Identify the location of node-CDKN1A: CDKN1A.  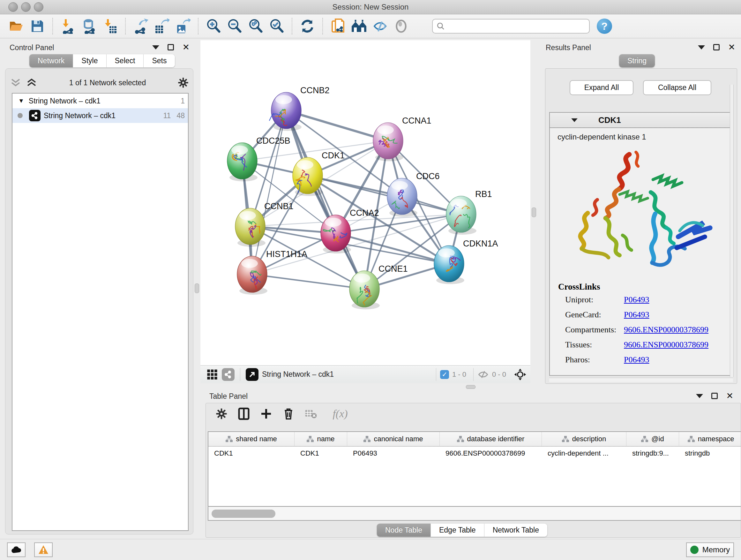
(466, 261).